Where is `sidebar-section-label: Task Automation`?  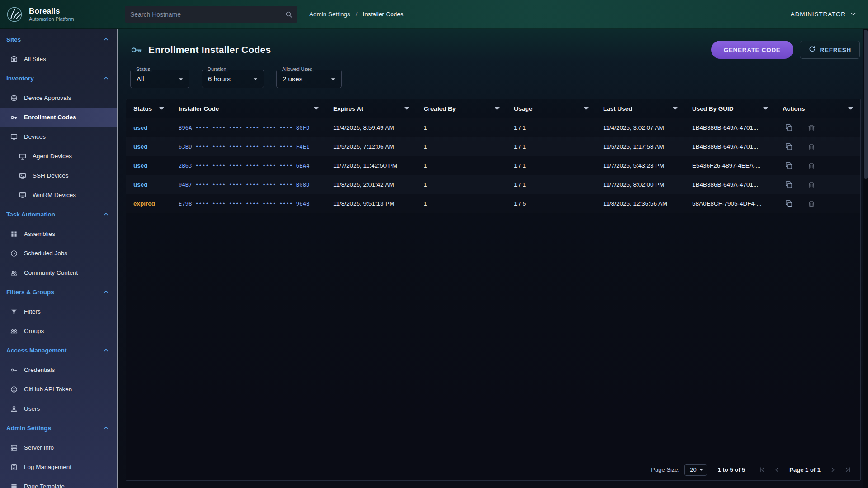
sidebar-section-label: Task Automation is located at coordinates (31, 214).